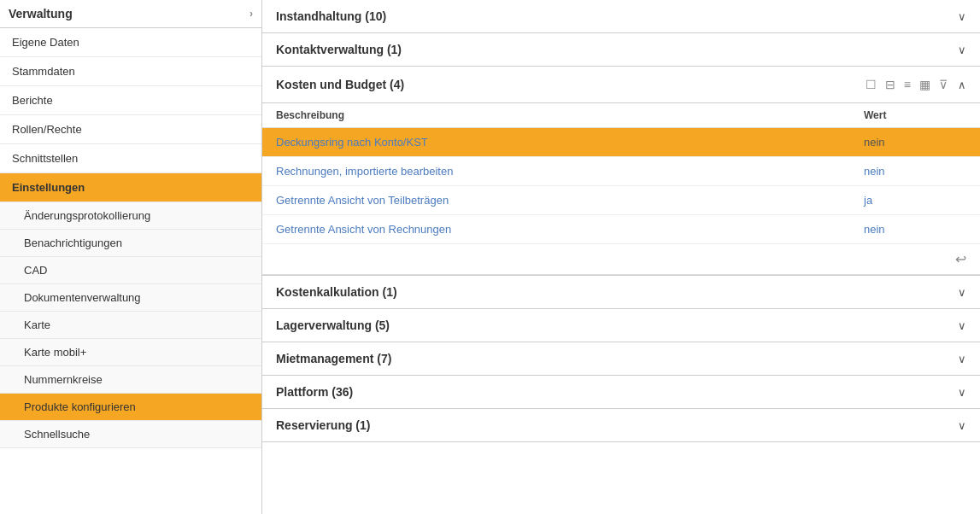 This screenshot has height=514, width=980. Describe the element at coordinates (131, 43) in the screenshot. I see `sidebar-item-0: Eigene Daten` at that location.